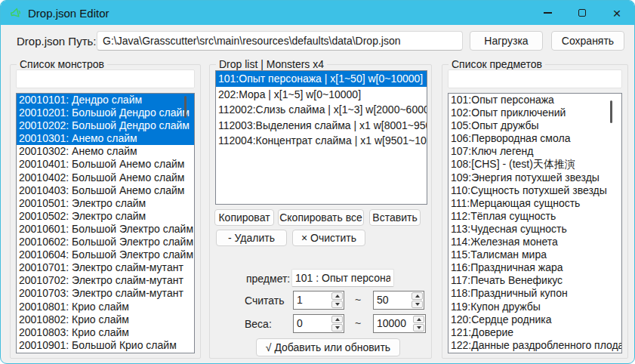  Describe the element at coordinates (322, 140) in the screenshot. I see `list-item: 112004:Концентрат слайма | x1 w[9501~100…` at that location.